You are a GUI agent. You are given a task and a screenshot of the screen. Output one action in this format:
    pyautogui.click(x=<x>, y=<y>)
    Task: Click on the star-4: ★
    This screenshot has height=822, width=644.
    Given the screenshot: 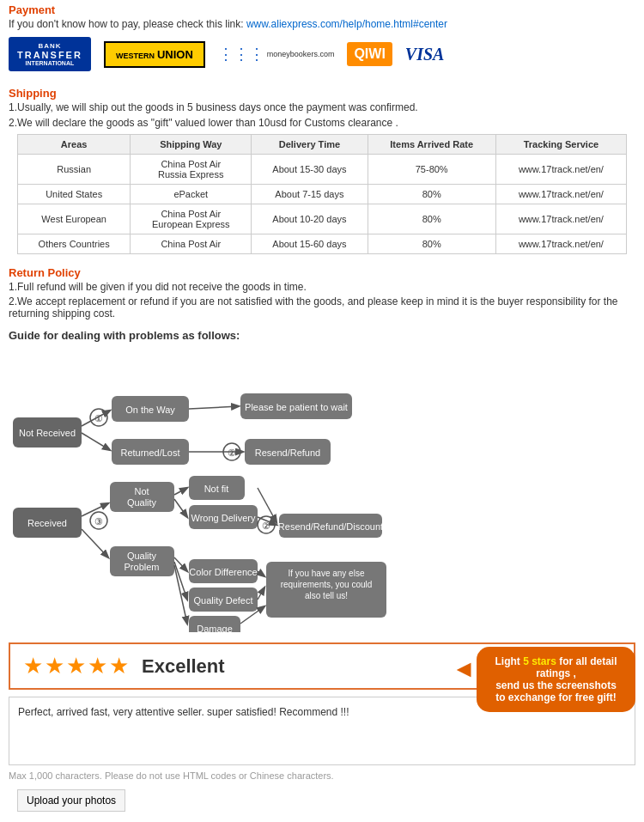 What is the action you would take?
    pyautogui.click(x=98, y=667)
    